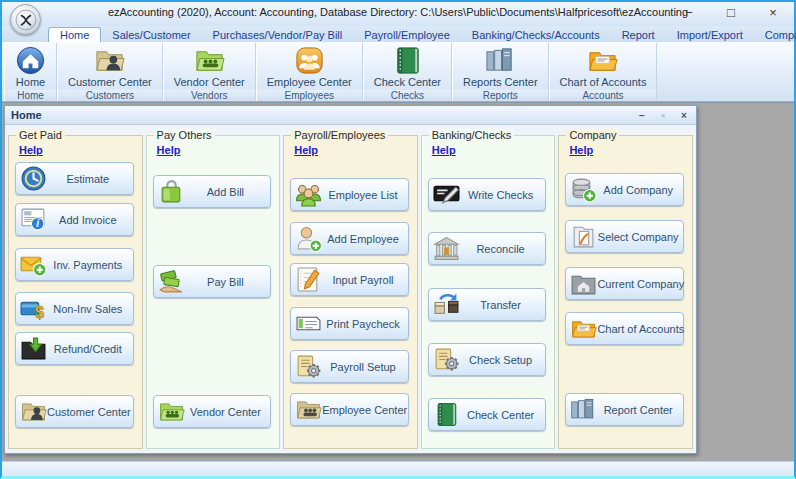  Describe the element at coordinates (308, 410) in the screenshot. I see `employee-folder-icon` at that location.